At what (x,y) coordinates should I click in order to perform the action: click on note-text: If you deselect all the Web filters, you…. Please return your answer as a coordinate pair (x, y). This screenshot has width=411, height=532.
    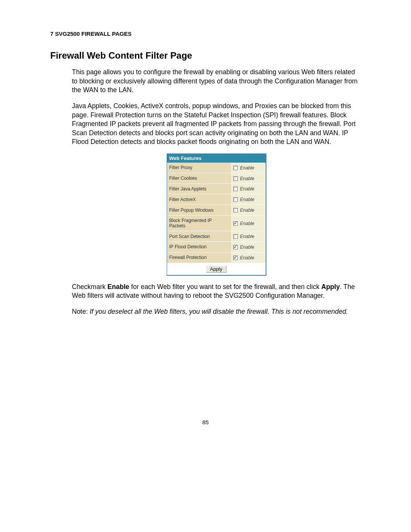
    Looking at the image, I should click on (219, 312).